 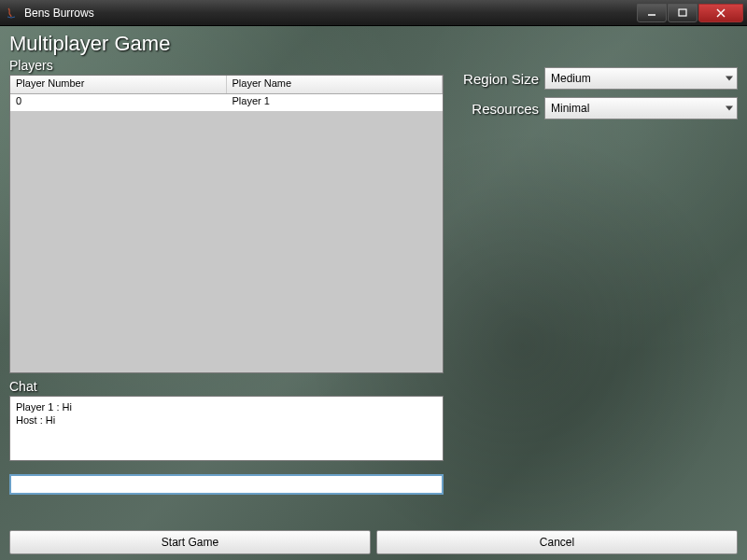 What do you see at coordinates (374, 44) in the screenshot?
I see `page-title: Multiplayer Game` at bounding box center [374, 44].